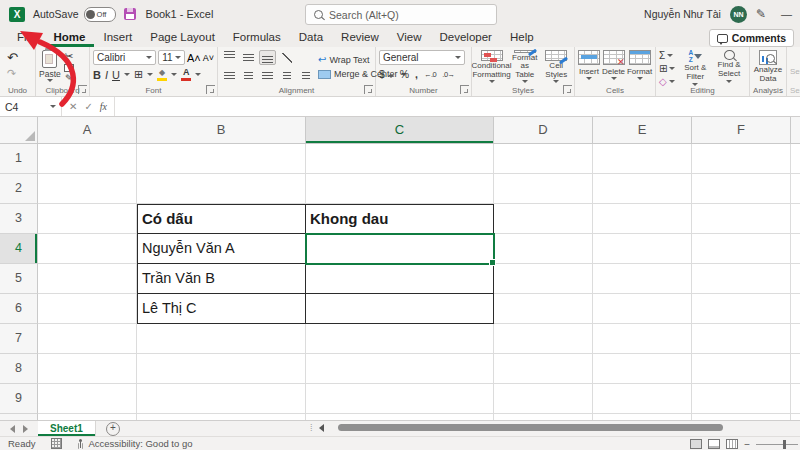  I want to click on format-as-table-button: Format as Table, so click(525, 66).